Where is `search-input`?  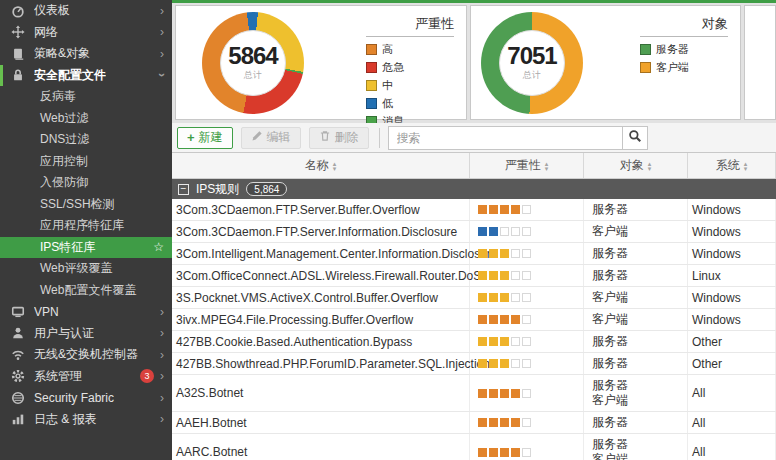
search-input is located at coordinates (505, 138).